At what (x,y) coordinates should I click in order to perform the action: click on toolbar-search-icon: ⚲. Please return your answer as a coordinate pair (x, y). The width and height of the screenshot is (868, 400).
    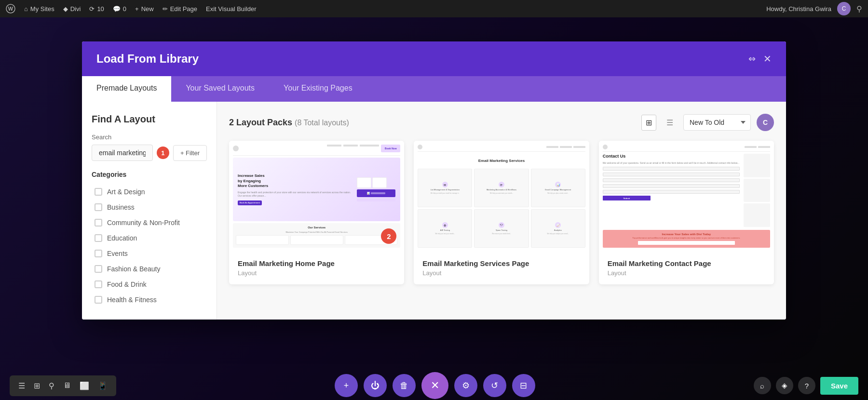
    Looking at the image, I should click on (52, 386).